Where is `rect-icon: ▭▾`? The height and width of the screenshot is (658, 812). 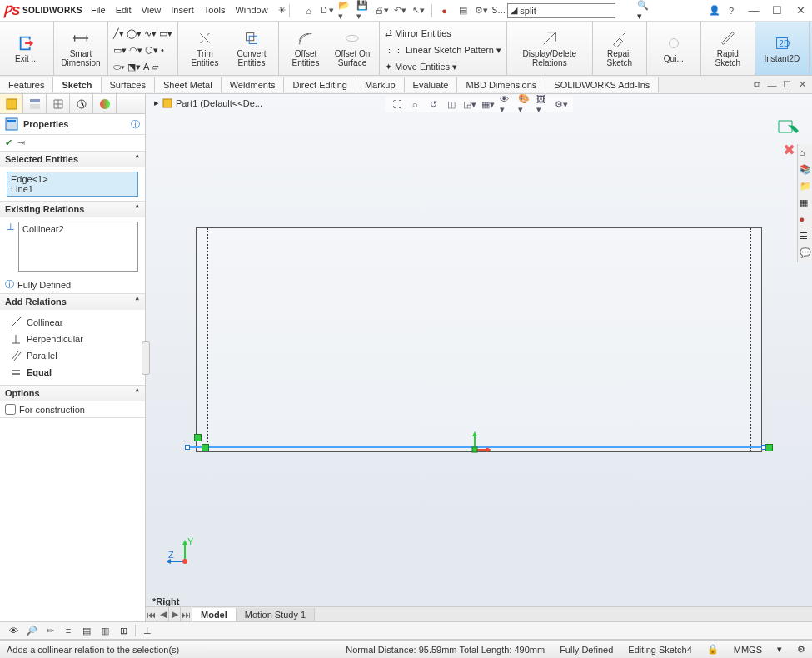
rect-icon: ▭▾ is located at coordinates (120, 50).